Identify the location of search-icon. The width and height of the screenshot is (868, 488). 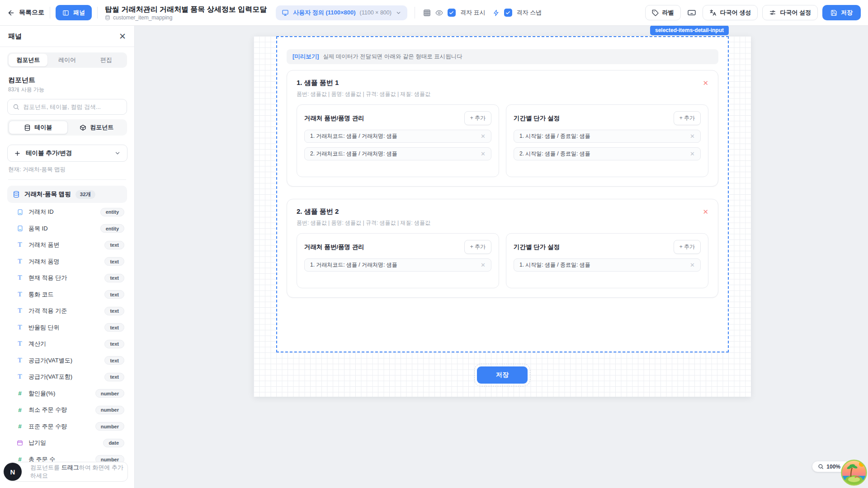
(16, 107).